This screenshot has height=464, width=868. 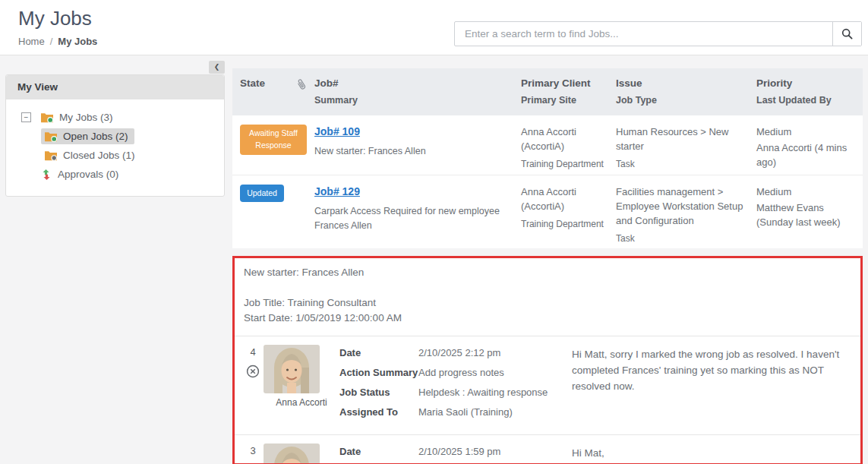 I want to click on job-row-129: Updated Job# 129 Carpark Access Required…, so click(x=548, y=212).